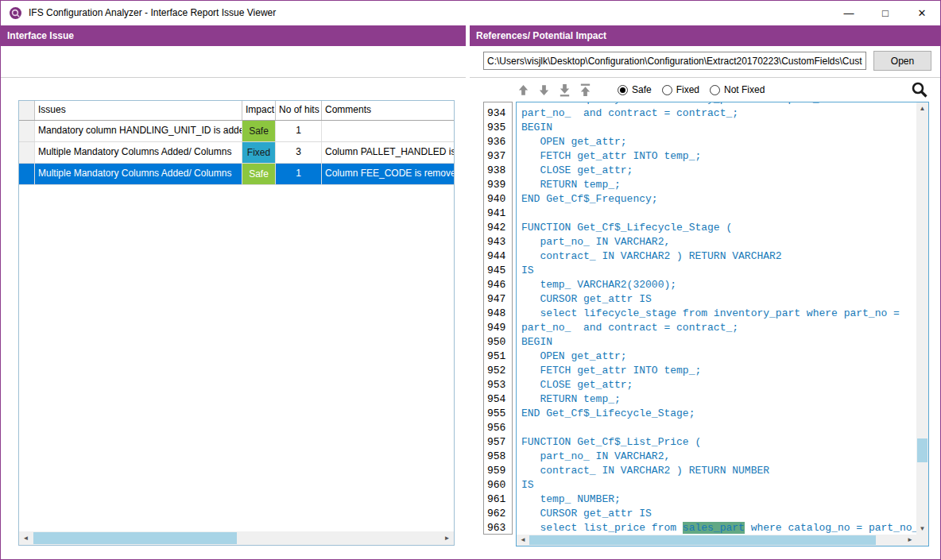 The height and width of the screenshot is (560, 941). What do you see at coordinates (718, 199) in the screenshot?
I see `code-line: END Get_Cf$_Frequency;` at bounding box center [718, 199].